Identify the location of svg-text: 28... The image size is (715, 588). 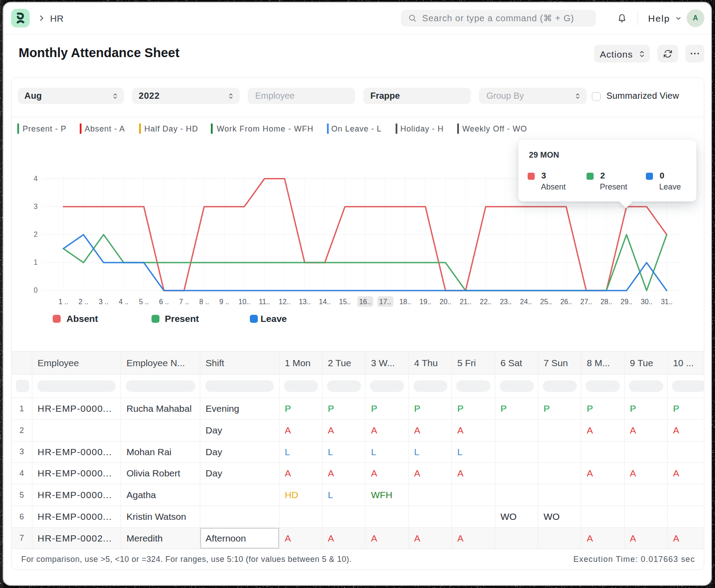
(606, 302).